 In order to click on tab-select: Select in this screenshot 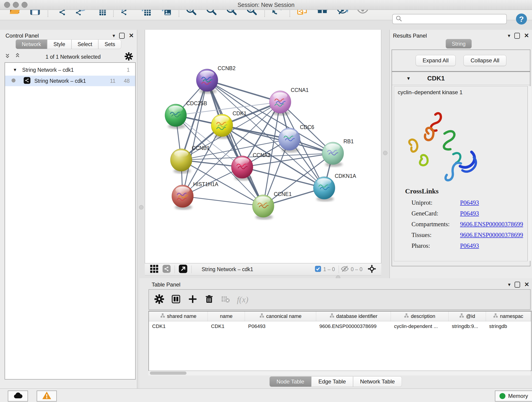, I will do `click(85, 44)`.